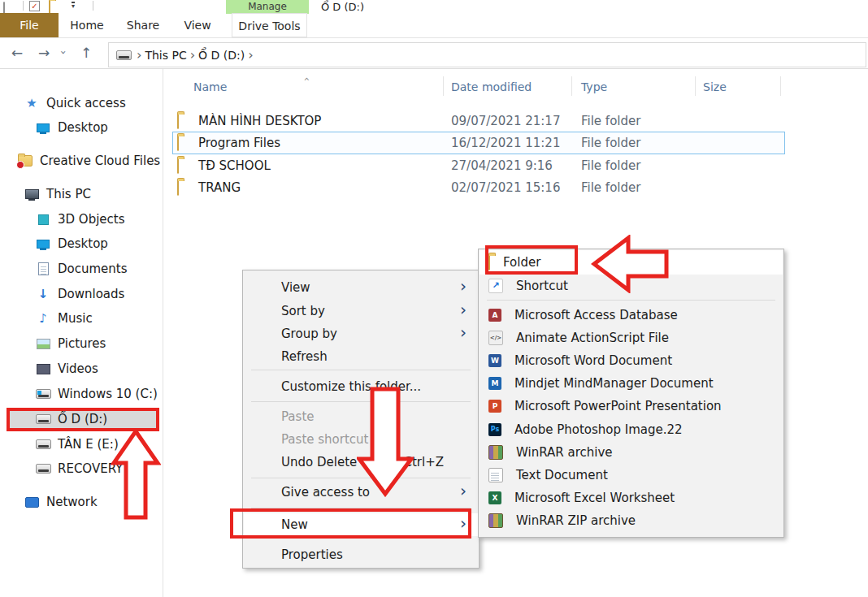 This screenshot has width=868, height=597. I want to click on sidebar-item-label: Videos, so click(78, 369).